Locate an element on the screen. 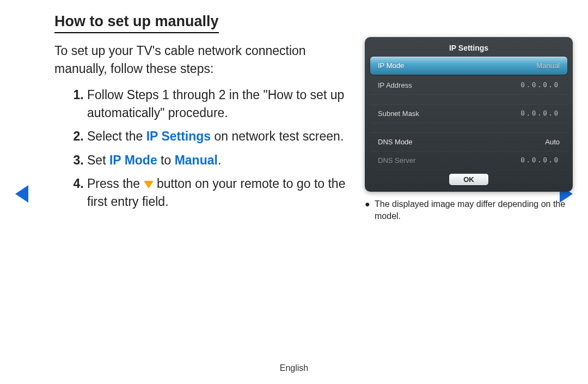  ip-mode-value: Manual is located at coordinates (548, 65).